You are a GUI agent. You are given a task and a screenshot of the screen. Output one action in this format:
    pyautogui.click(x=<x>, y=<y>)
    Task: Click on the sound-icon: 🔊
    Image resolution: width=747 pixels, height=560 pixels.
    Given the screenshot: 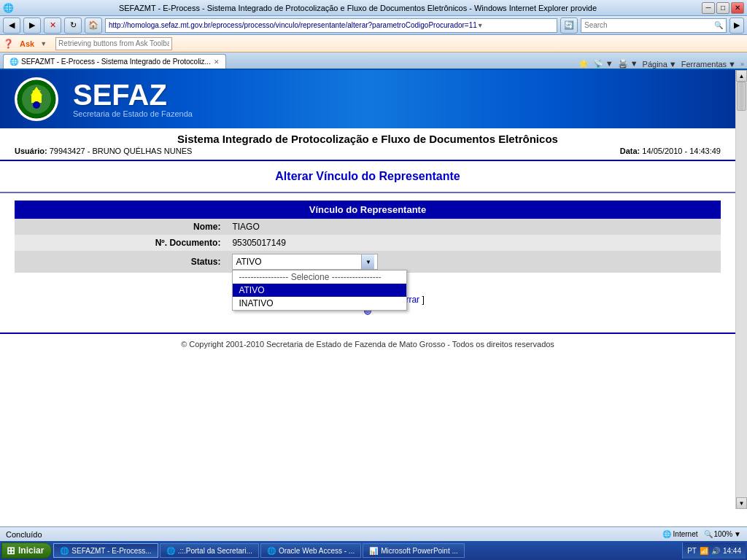 What is the action you would take?
    pyautogui.click(x=716, y=551)
    